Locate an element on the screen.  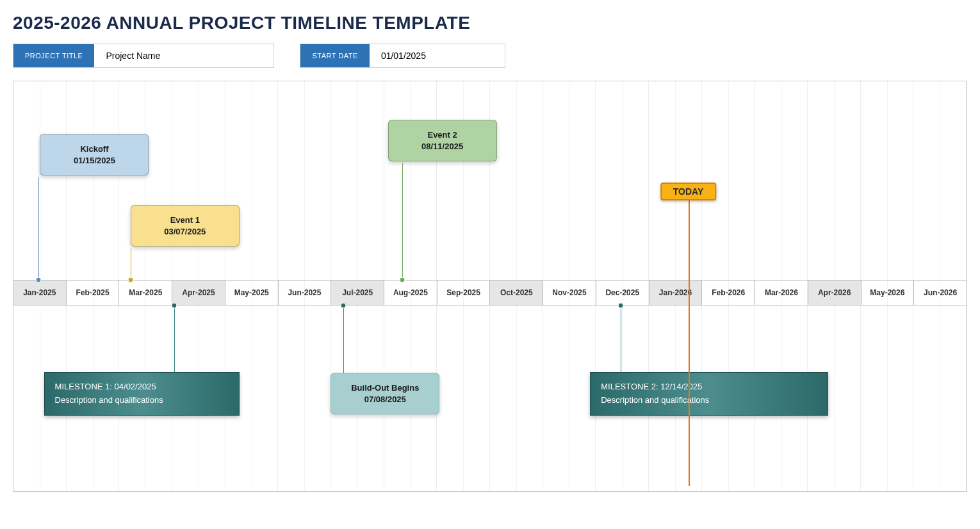
today-line is located at coordinates (689, 339).